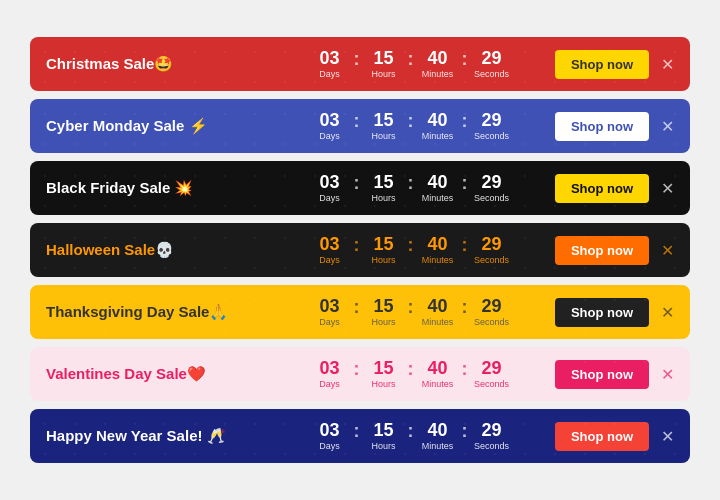 The height and width of the screenshot is (500, 720). Describe the element at coordinates (668, 312) in the screenshot. I see `close-button-thanksgiving: ✕` at that location.